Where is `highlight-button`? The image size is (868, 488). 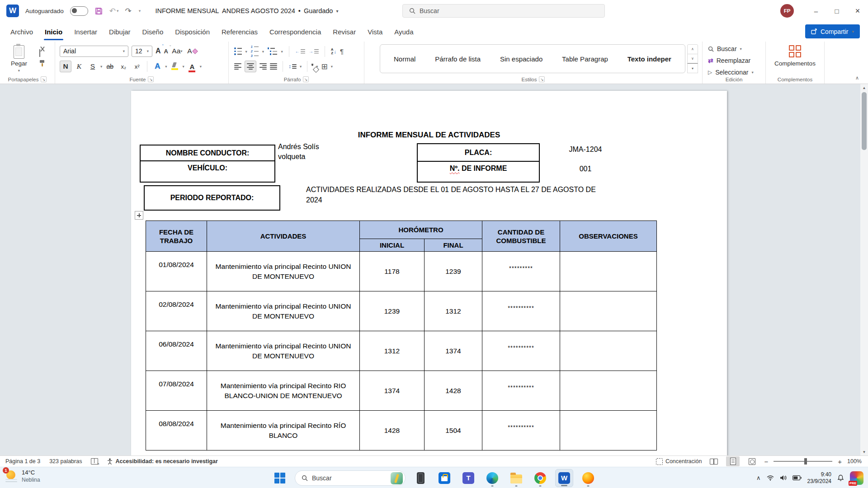 highlight-button is located at coordinates (175, 66).